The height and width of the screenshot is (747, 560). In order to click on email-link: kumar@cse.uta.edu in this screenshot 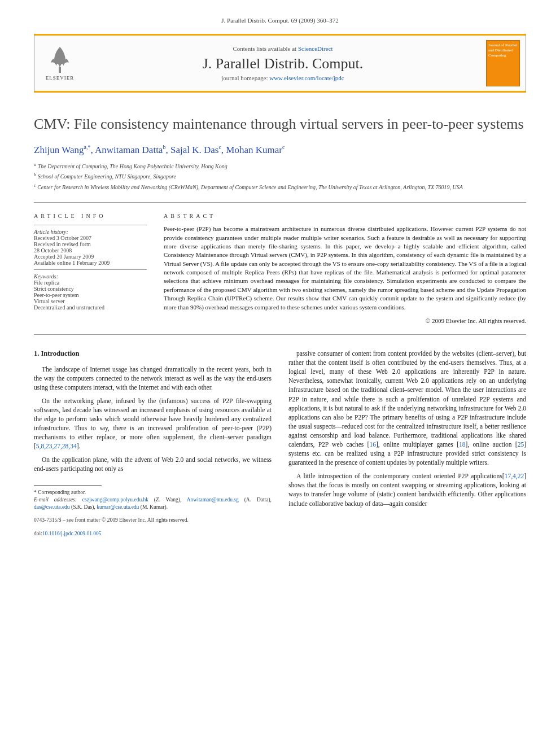, I will do `click(117, 507)`.